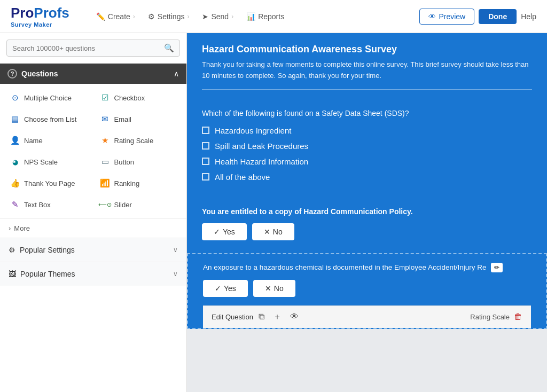 The width and height of the screenshot is (547, 392). Describe the element at coordinates (105, 119) in the screenshot. I see `email-icon: ✉` at that location.